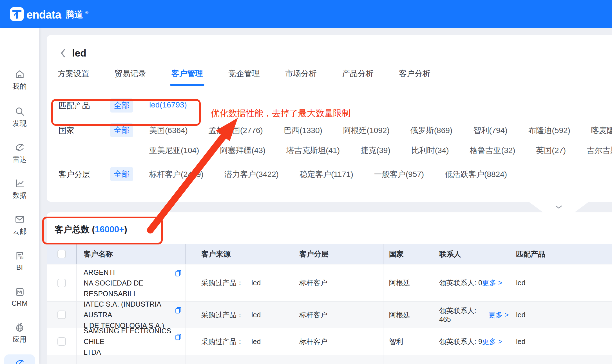 The height and width of the screenshot is (364, 612). I want to click on radar-icon, so click(20, 147).